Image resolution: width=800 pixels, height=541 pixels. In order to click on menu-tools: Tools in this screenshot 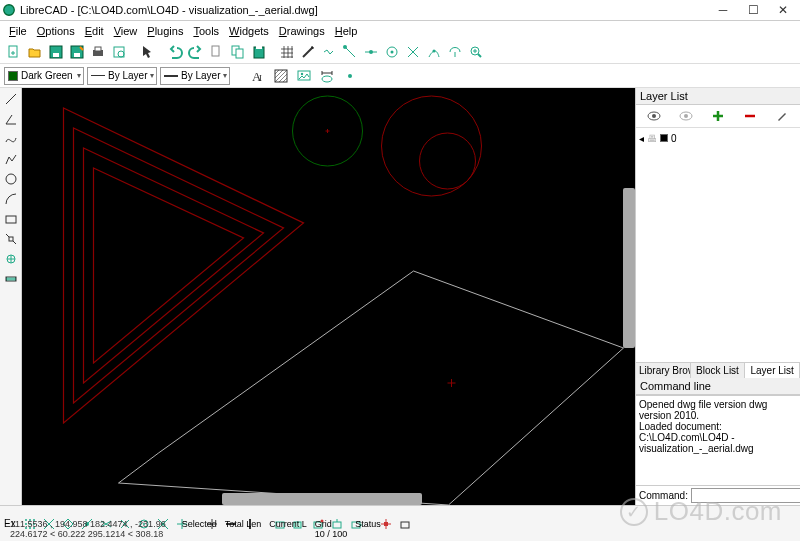, I will do `click(206, 31)`.